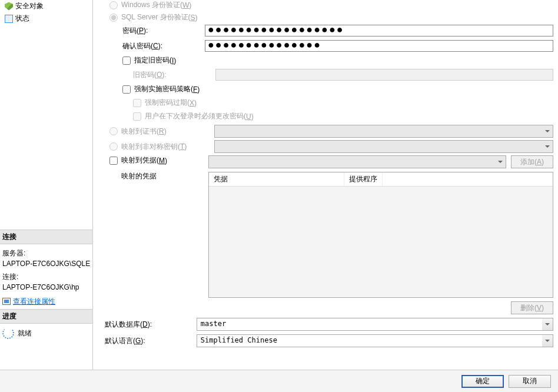  What do you see at coordinates (137, 103) in the screenshot?
I see `enforce-expire-checkbox` at bounding box center [137, 103].